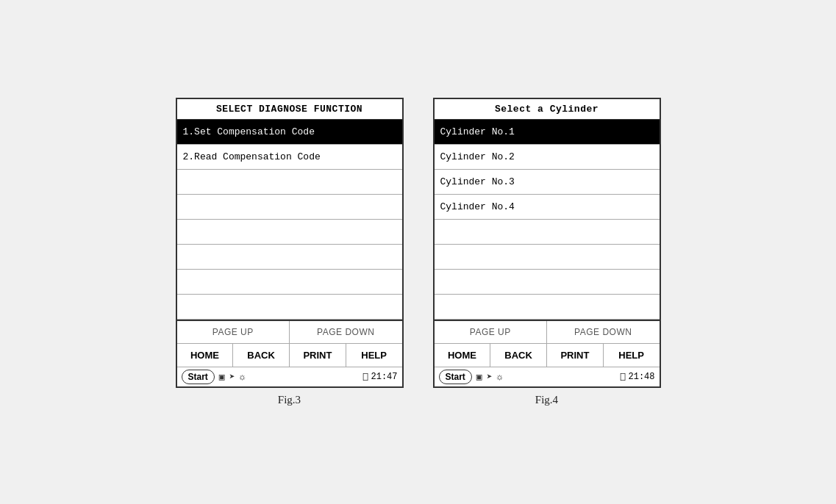 The height and width of the screenshot is (504, 836). I want to click on menu-item-fig3-0: 1.Set Compensation Code, so click(290, 132).